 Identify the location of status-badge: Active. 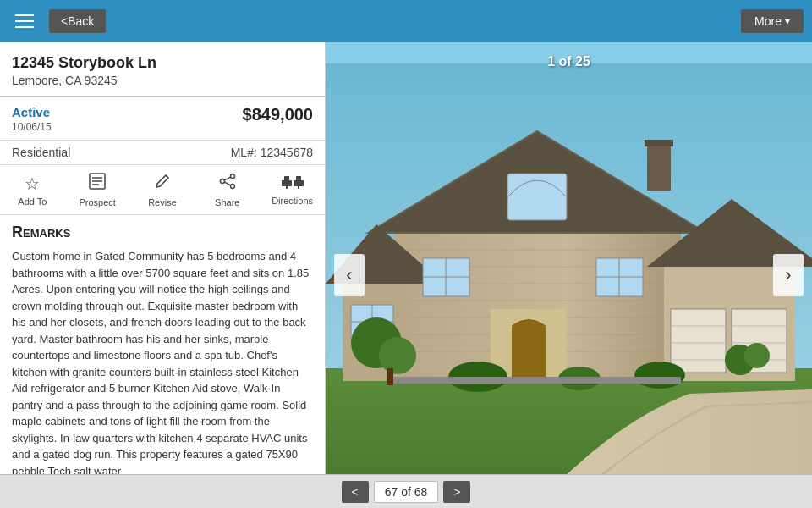
(32, 112).